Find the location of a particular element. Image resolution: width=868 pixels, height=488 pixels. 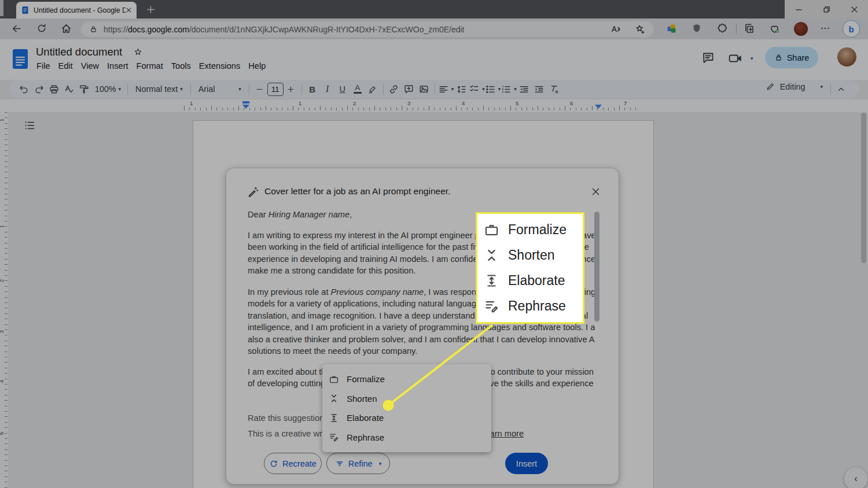

extensions-puzzle-icon is located at coordinates (722, 29).